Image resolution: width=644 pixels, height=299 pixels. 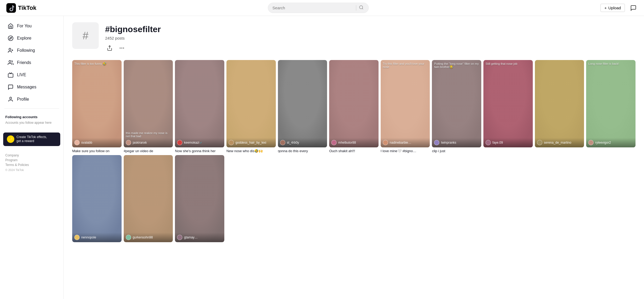 I want to click on video-user-overlay: gtamay…, so click(x=200, y=237).